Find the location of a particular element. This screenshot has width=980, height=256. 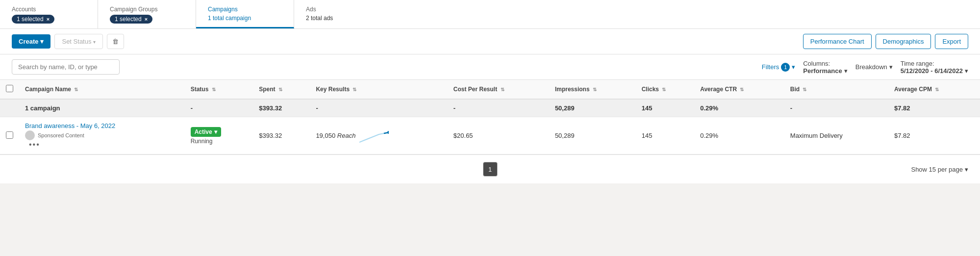

row-spent: $393.32 is located at coordinates (281, 136).